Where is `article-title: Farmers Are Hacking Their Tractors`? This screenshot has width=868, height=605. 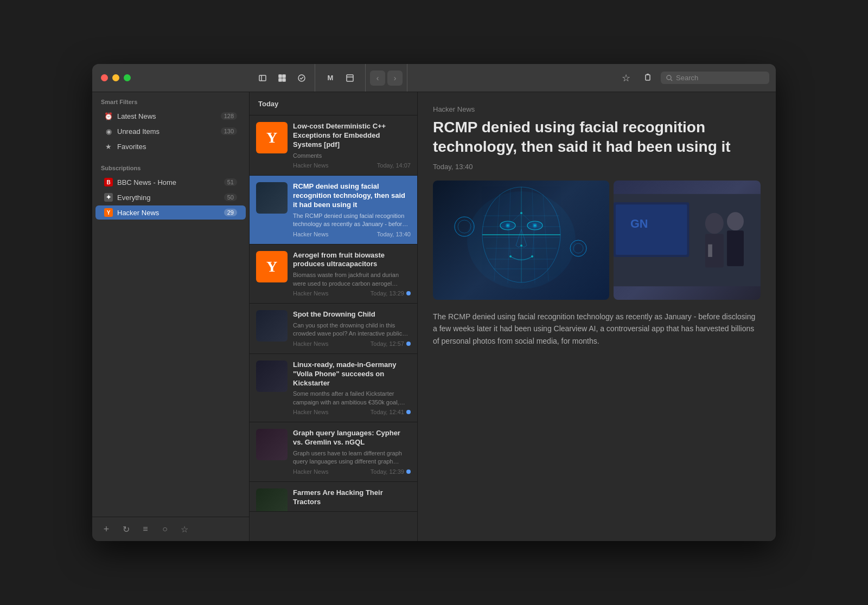 article-title: Farmers Are Hacking Their Tractors is located at coordinates (352, 498).